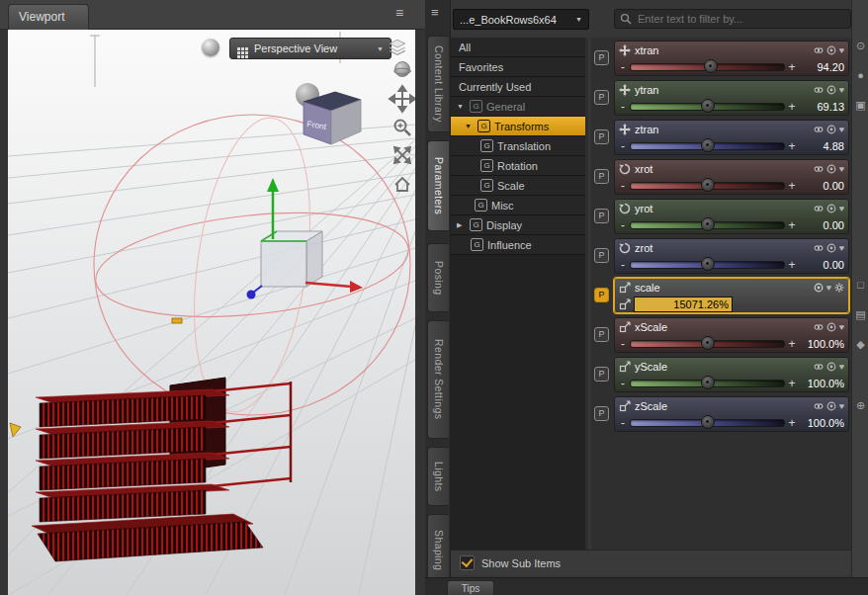  I want to click on shaded-sphere-icon, so click(211, 47).